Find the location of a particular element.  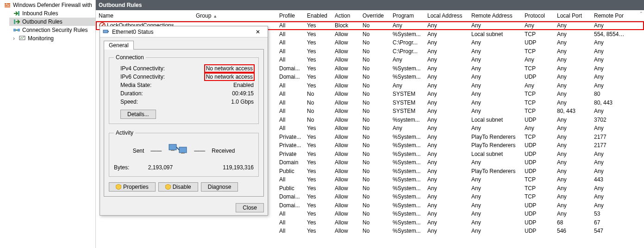

tree-item-csr: Connection Security Rules is located at coordinates (52, 30).